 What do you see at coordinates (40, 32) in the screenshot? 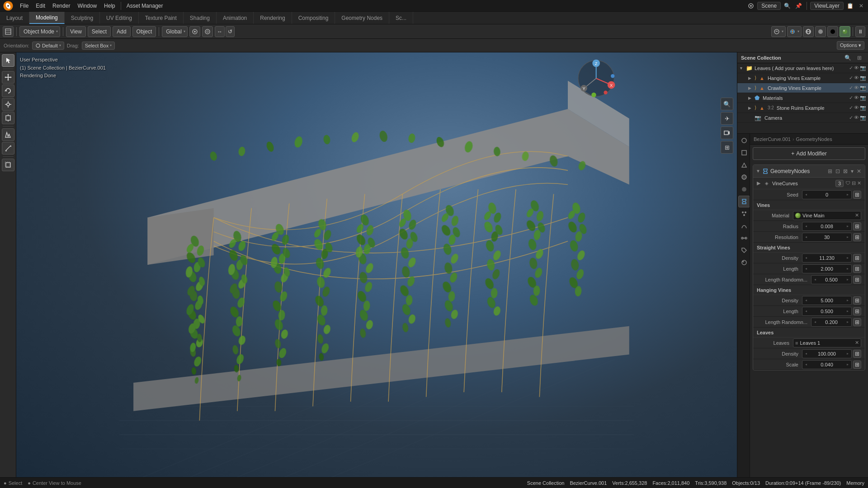
I see `mode-selector: Object Mode ▾` at bounding box center [40, 32].